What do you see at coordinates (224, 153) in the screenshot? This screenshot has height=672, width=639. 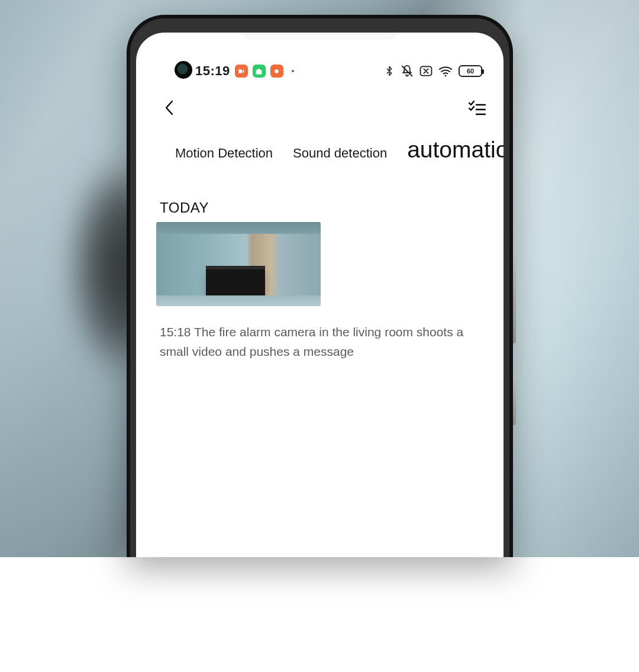 I see `tab-motion-detection: Motion Detection` at bounding box center [224, 153].